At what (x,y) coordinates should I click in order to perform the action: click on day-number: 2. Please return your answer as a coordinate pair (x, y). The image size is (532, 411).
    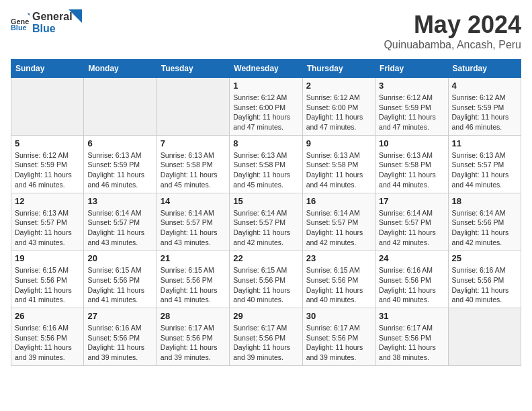
    Looking at the image, I should click on (339, 86).